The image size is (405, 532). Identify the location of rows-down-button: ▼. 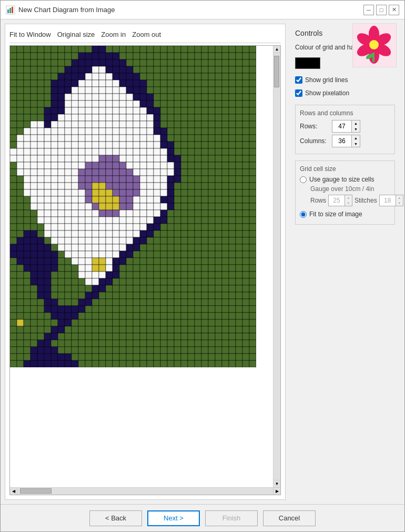
(356, 129).